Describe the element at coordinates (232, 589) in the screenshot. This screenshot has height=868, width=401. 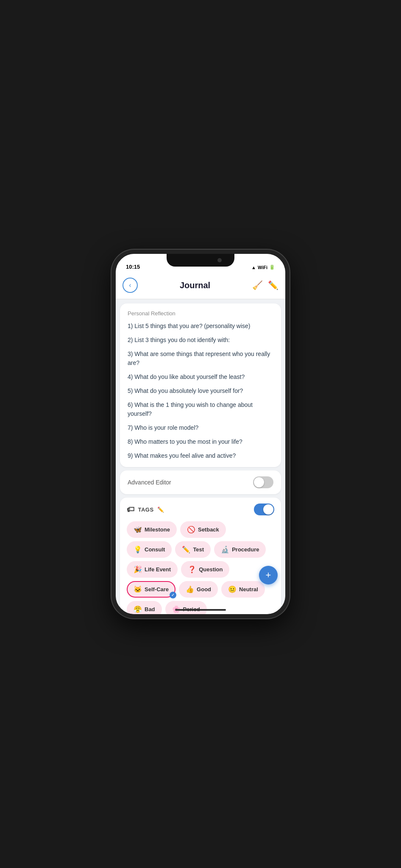
I see `neutral-emoji: 😐` at that location.